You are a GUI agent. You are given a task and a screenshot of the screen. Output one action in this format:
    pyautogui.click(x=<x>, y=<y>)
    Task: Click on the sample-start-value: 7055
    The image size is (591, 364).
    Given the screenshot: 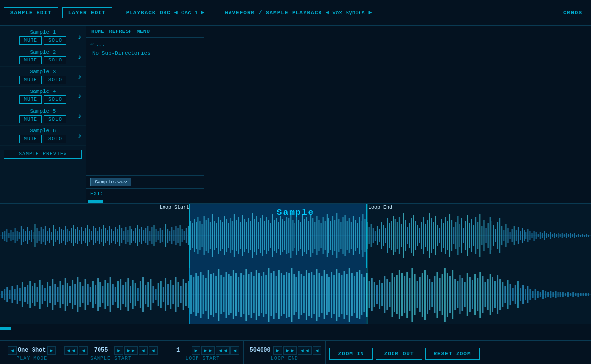 What is the action you would take?
    pyautogui.click(x=101, y=350)
    